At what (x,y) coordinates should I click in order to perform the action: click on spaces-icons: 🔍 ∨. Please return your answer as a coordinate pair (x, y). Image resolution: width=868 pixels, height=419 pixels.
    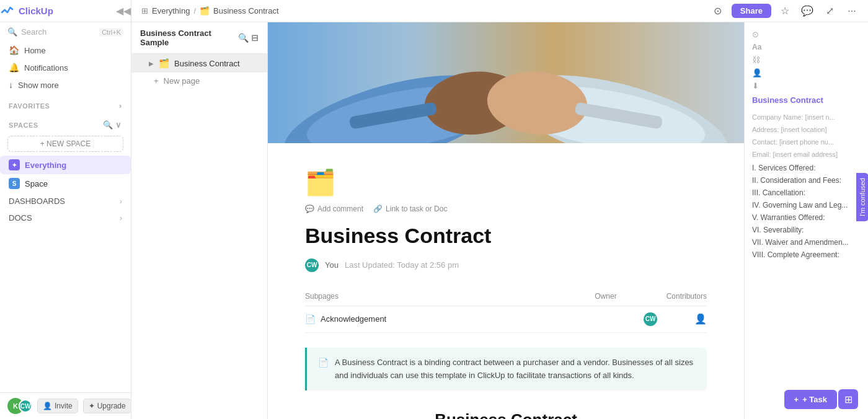
    Looking at the image, I should click on (113, 125).